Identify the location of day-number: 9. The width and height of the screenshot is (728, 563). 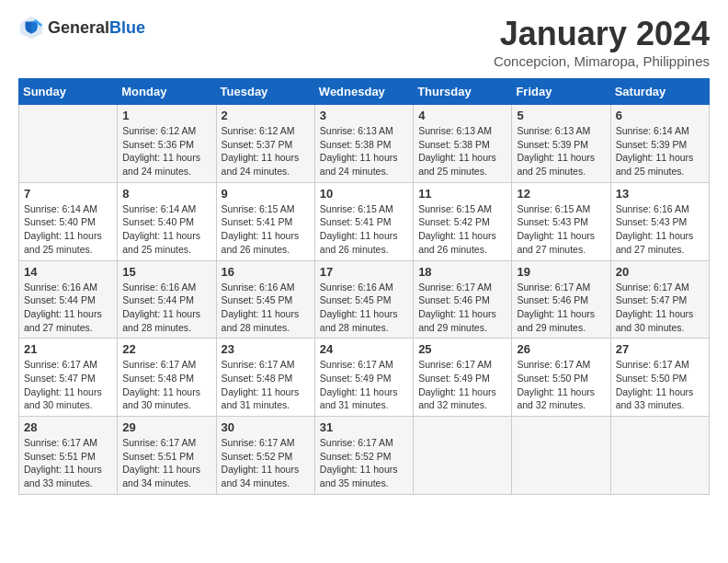
(266, 193).